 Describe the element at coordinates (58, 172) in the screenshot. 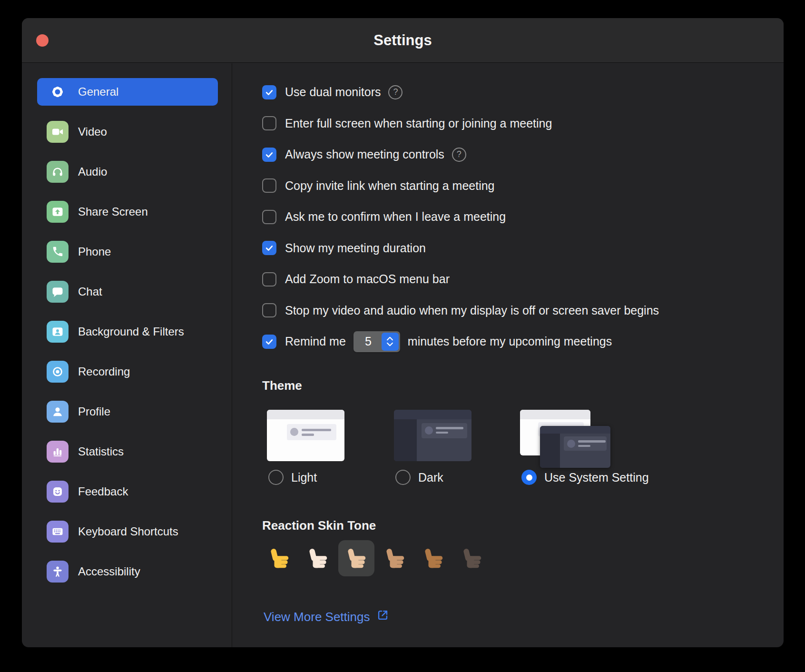

I see `headphones-icon` at that location.